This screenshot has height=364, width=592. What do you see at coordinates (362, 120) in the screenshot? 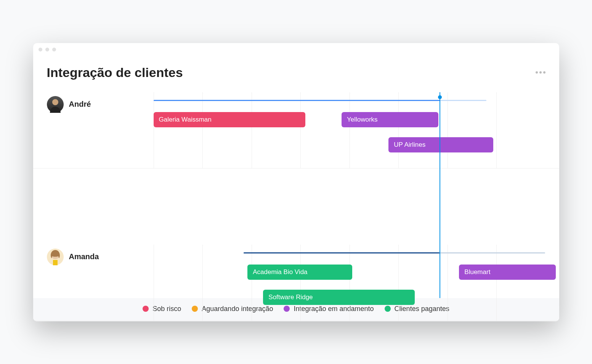
I see `task-label: Yelloworks` at bounding box center [362, 120].